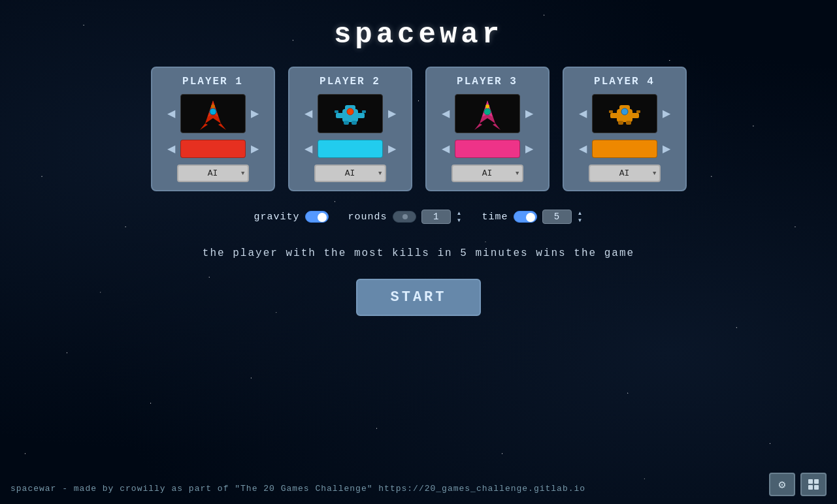 The width and height of the screenshot is (837, 504). Describe the element at coordinates (350, 149) in the screenshot. I see `player2-color-bar` at that location.